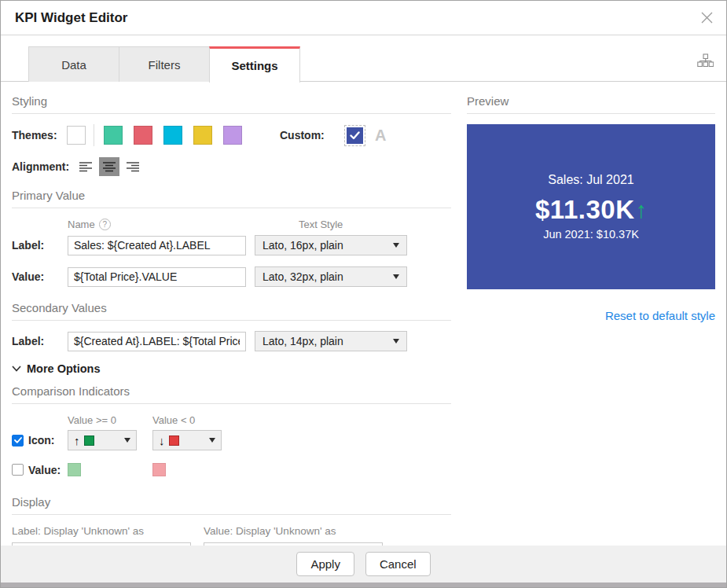 This screenshot has width=727, height=588. Describe the element at coordinates (233, 135) in the screenshot. I see `theme-swatch-purple` at that location.